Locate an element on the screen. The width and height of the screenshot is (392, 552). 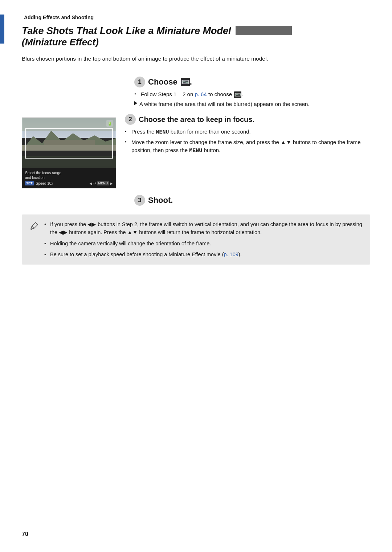
camera-label: Select the focus range and location is located at coordinates (69, 175).